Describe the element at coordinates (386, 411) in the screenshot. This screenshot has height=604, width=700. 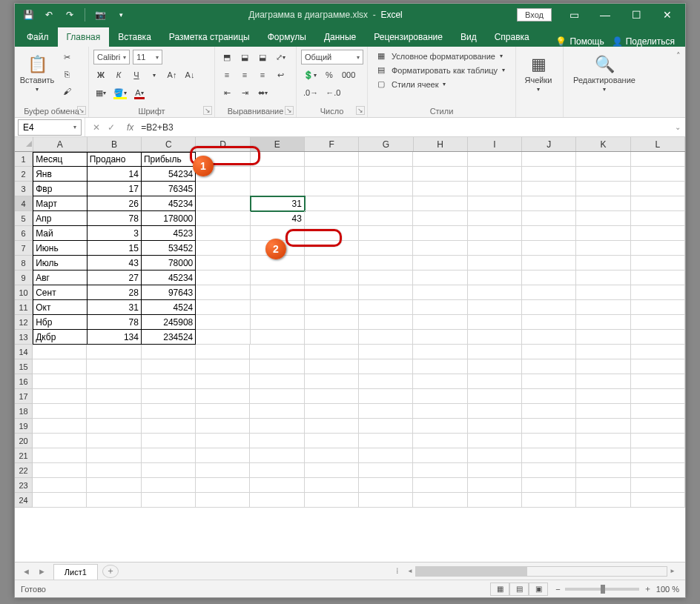
I see `cell-G18` at that location.